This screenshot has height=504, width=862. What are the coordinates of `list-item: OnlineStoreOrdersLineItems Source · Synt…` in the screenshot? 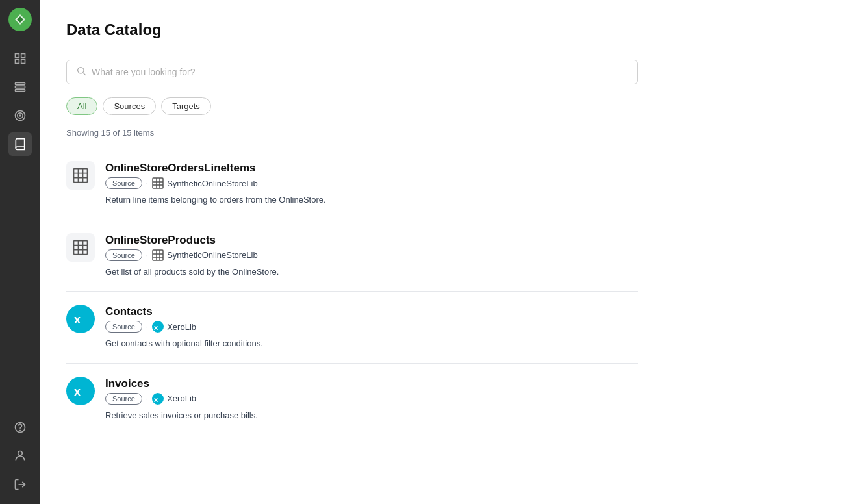 It's located at (352, 184).